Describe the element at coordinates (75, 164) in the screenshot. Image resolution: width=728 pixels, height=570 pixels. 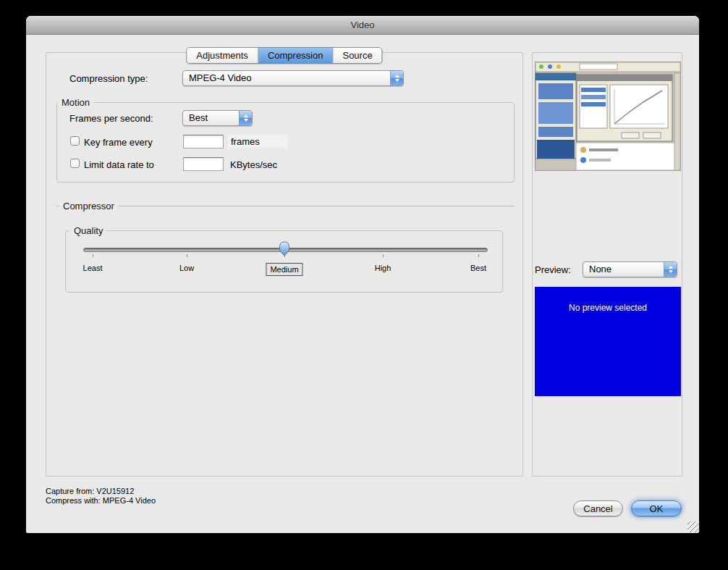
I see `datarate-checkbox` at that location.